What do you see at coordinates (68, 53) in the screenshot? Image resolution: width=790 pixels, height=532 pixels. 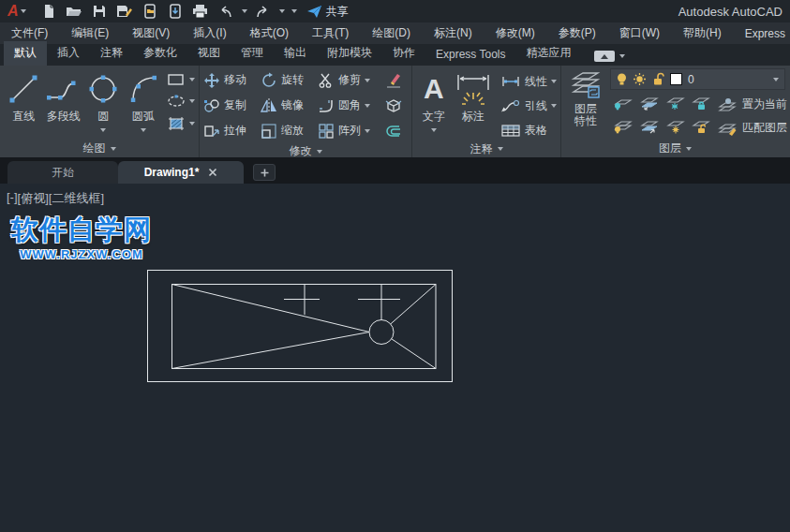 I see `ribbon-tab-insert: 插入` at bounding box center [68, 53].